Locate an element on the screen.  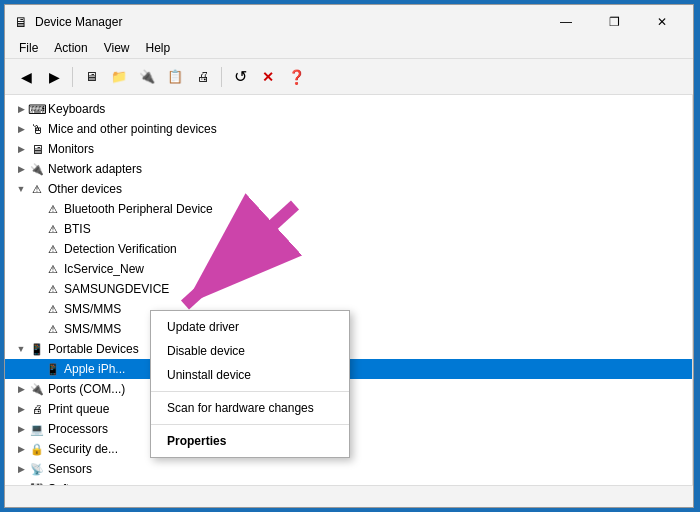
portable-icon: 📱 is located at coordinates (37, 349).